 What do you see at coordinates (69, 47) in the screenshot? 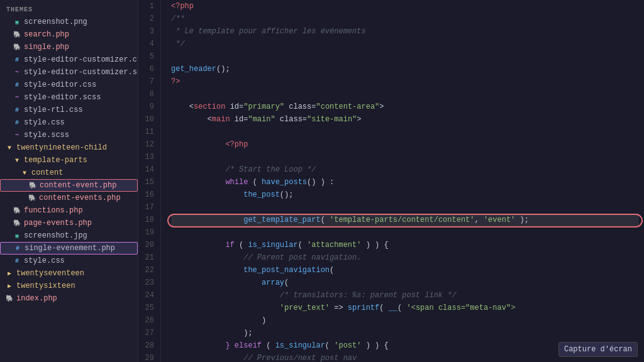
I see `sidebar-item-single-php: 🐘single.php` at bounding box center [69, 47].